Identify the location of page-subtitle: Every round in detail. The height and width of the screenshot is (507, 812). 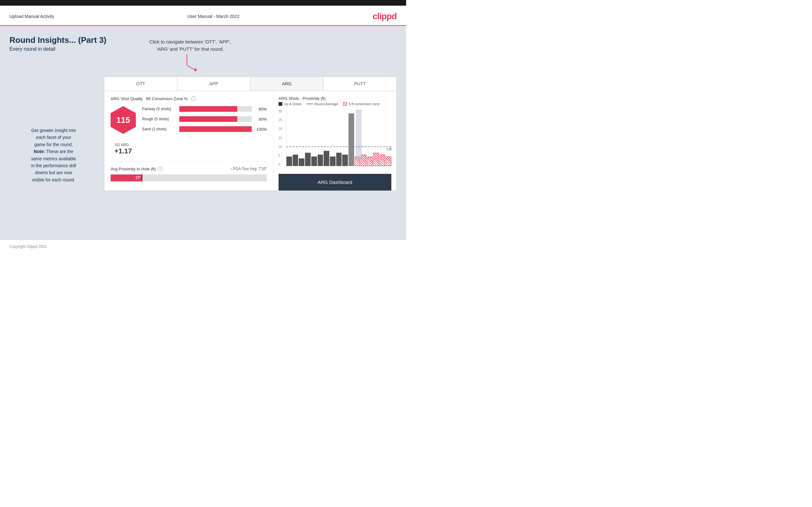
(58, 49).